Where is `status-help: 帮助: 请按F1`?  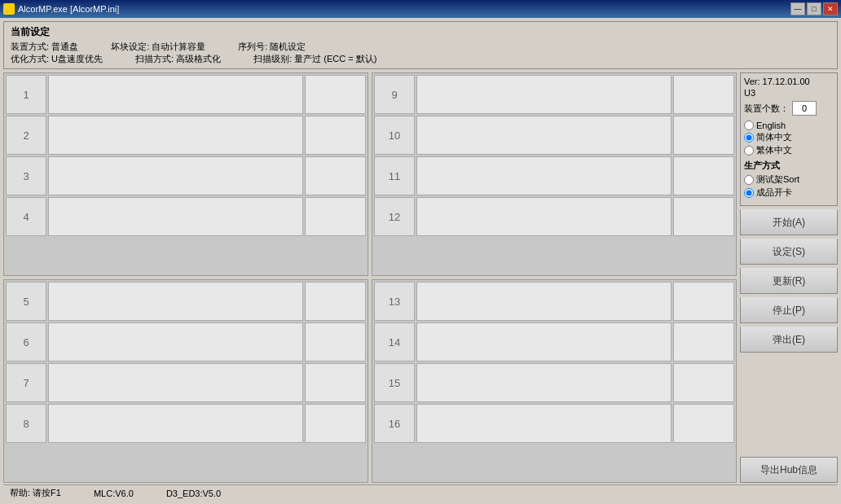 status-help: 帮助: 请按F1 is located at coordinates (36, 493).